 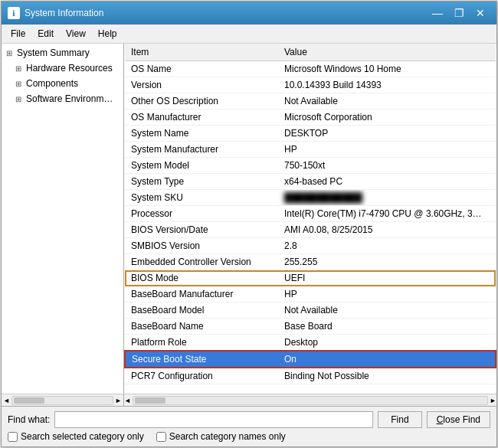 What do you see at coordinates (310, 376) in the screenshot?
I see `table-row: PCR7 ConfigurationBinding Not Possible` at bounding box center [310, 376].